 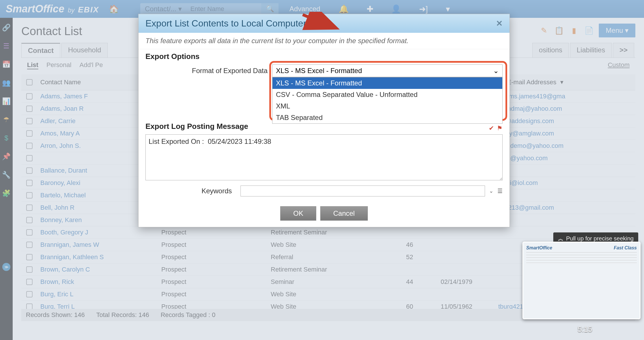 What do you see at coordinates (387, 106) in the screenshot?
I see `format-option-xml: XML` at bounding box center [387, 106].